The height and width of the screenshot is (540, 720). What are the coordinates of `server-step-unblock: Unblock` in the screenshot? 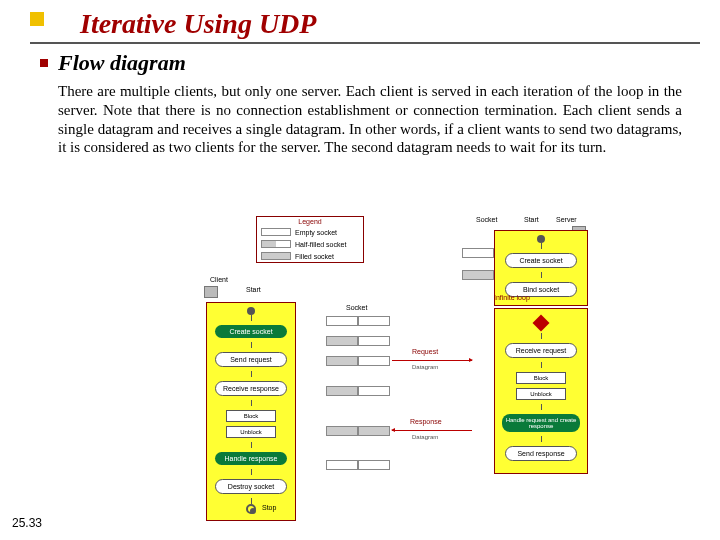 It's located at (541, 394).